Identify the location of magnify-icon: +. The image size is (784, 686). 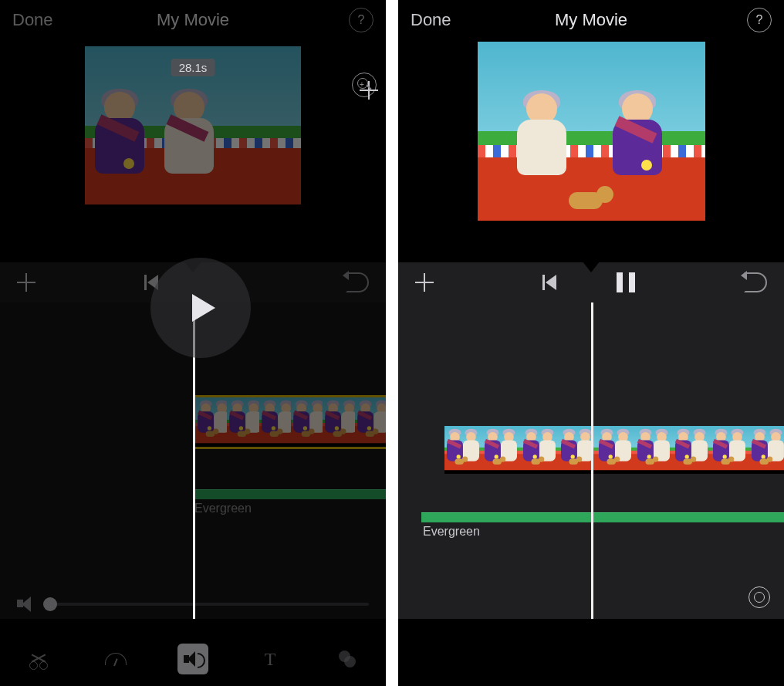
(364, 85).